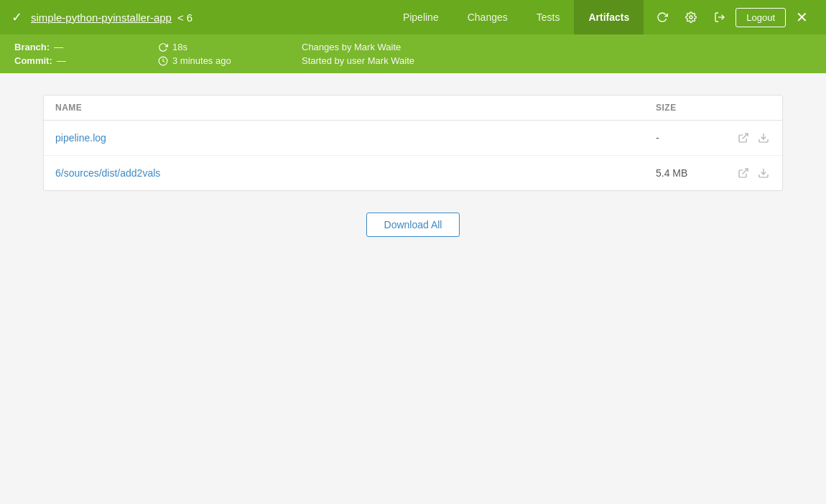 Image resolution: width=826 pixels, height=504 pixels. What do you see at coordinates (609, 17) in the screenshot?
I see `tab-artifacts: Artifacts` at bounding box center [609, 17].